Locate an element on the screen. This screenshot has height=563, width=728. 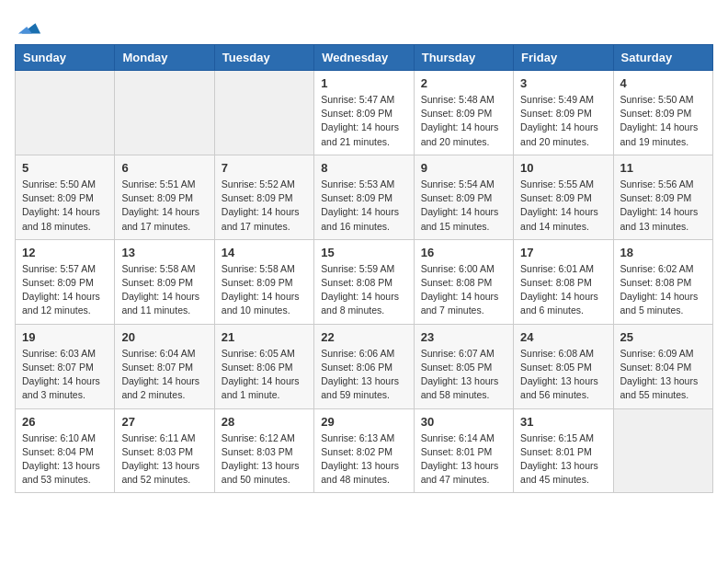
calendar-cell: 19Sunrise: 6:03 AM Sunset: 8:07 PM Dayli… is located at coordinates (65, 366).